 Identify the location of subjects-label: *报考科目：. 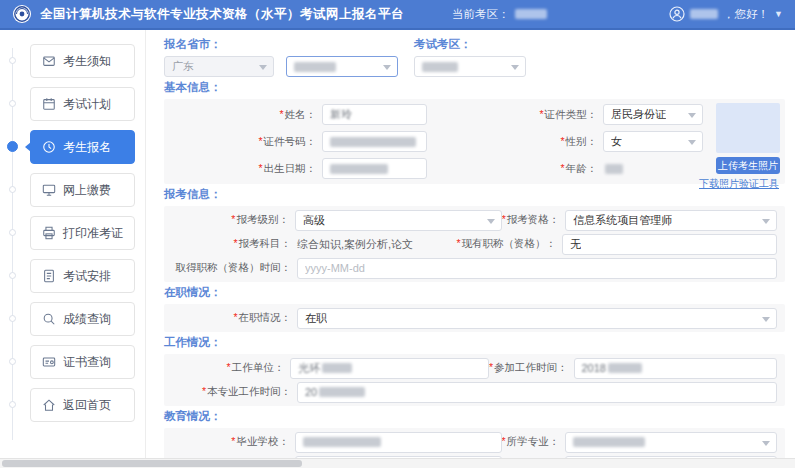
(234, 244).